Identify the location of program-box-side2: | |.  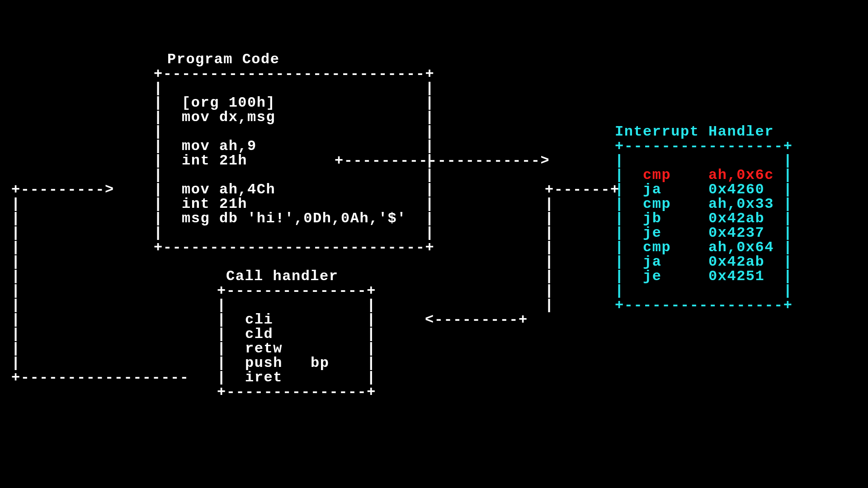
(294, 233).